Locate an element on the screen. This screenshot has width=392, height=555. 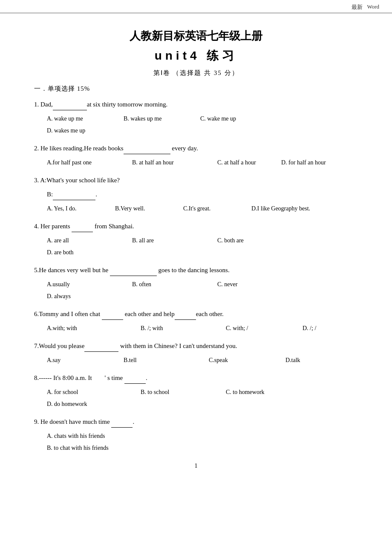
q3-opt-b: B.Very well. is located at coordinates (149, 209).